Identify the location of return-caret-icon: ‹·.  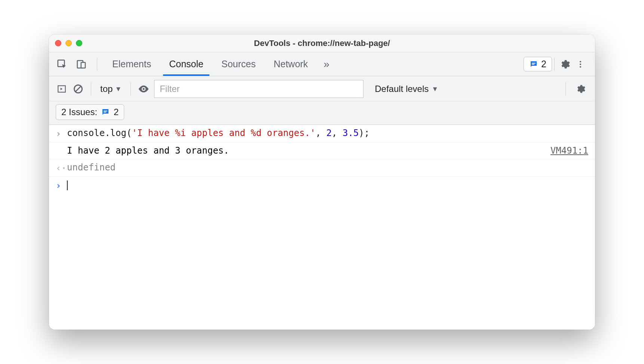
(61, 168).